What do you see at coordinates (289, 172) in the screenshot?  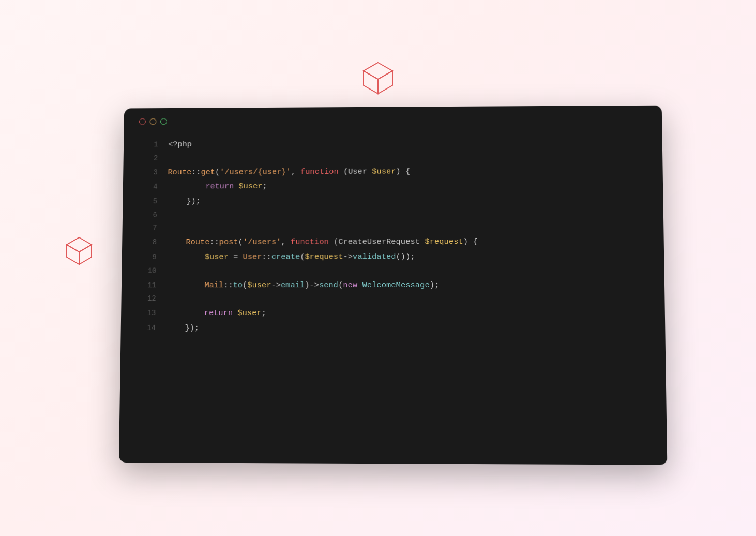 I see `code-text-3: Route::get('/users/{user}', function (Us…` at bounding box center [289, 172].